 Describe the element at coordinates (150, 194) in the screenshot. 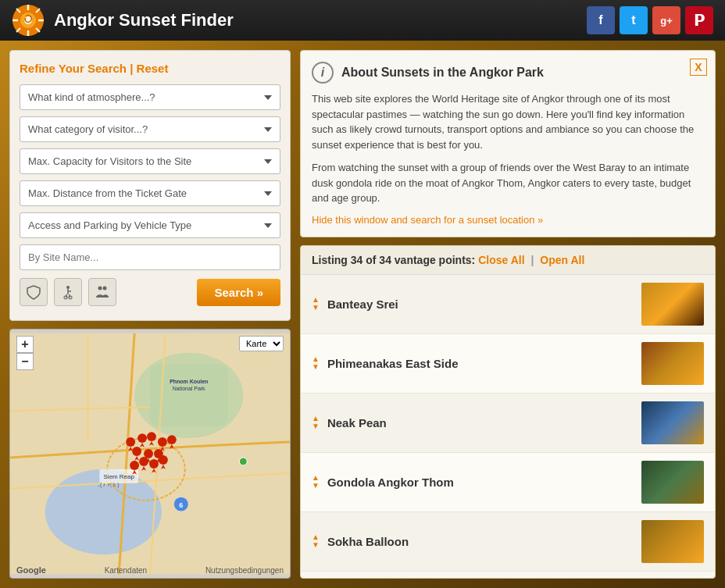

I see `distance-filter: Max. Distance from the Ticket Gate` at that location.